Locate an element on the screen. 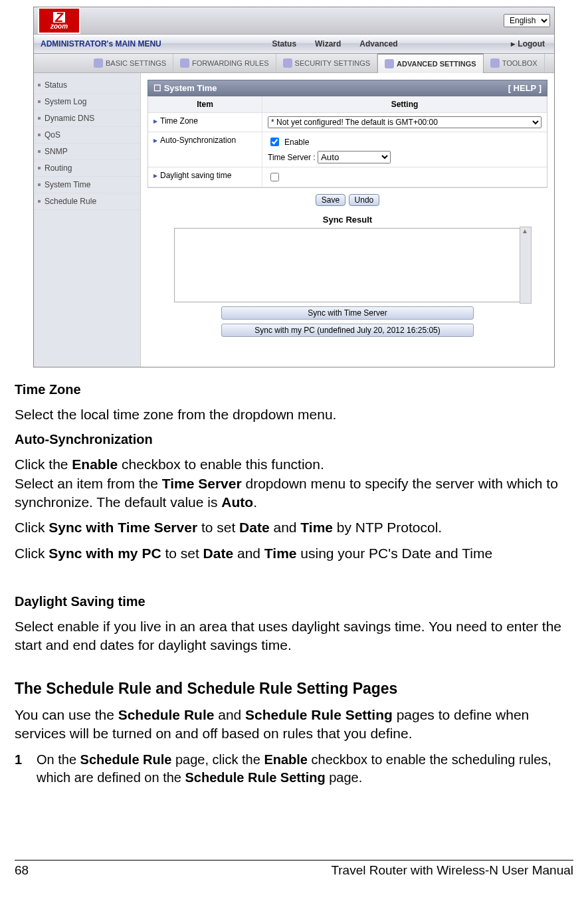 This screenshot has height=915, width=588. page-number: 68 is located at coordinates (21, 870).